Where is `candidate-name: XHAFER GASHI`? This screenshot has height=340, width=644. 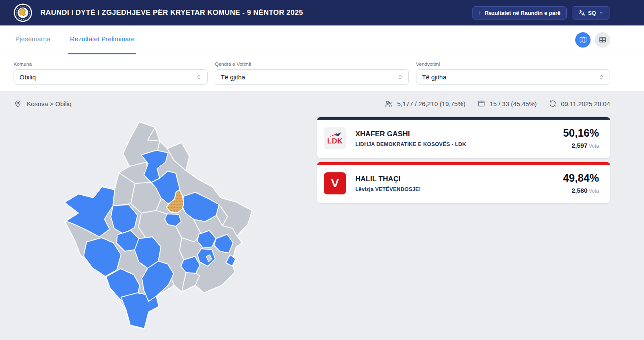 candidate-name: XHAFER GASHI is located at coordinates (411, 134).